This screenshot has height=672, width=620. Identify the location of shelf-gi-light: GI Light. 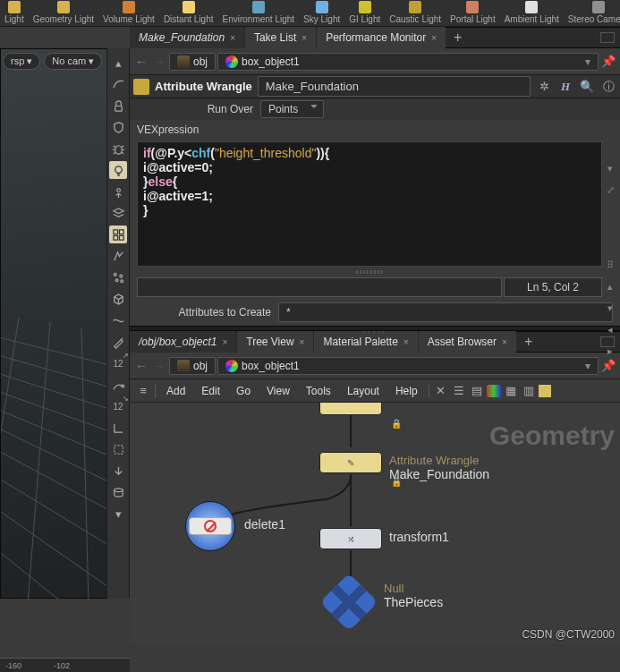
(365, 13).